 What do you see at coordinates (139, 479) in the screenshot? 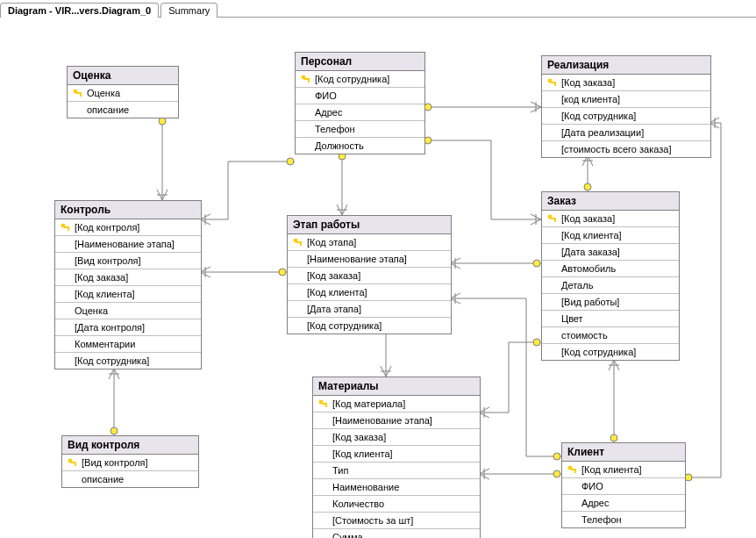
I see `attribute-name: описание` at bounding box center [139, 479].